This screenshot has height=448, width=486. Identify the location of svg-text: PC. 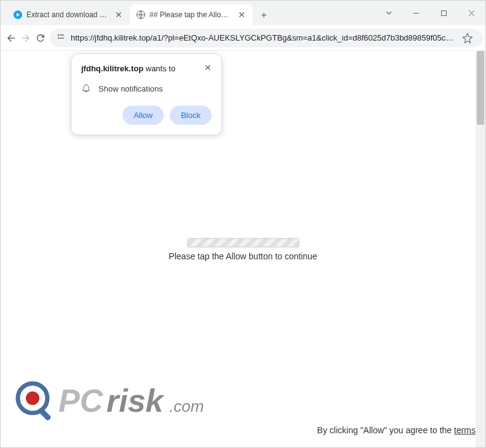
(81, 401).